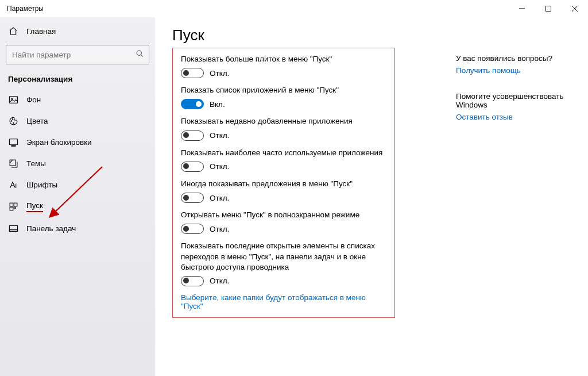  Describe the element at coordinates (78, 207) in the screenshot. I see `sidebar-item-start: Пуск` at that location.